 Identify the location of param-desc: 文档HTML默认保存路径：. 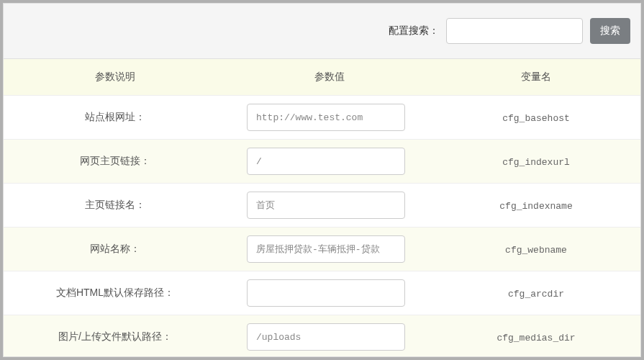
(115, 294).